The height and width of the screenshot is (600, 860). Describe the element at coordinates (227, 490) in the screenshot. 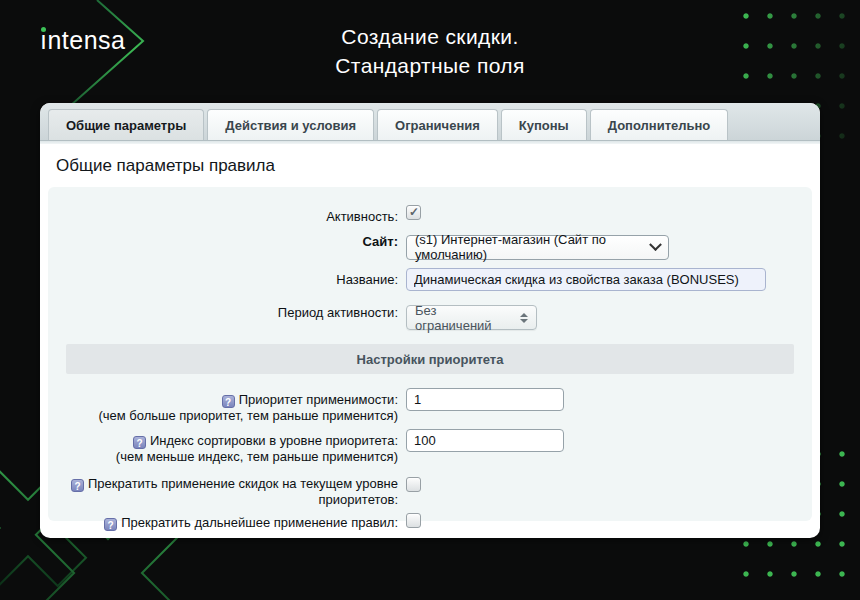

I see `stop-level-label: ?Прекратить применение скидок на текущем…` at that location.